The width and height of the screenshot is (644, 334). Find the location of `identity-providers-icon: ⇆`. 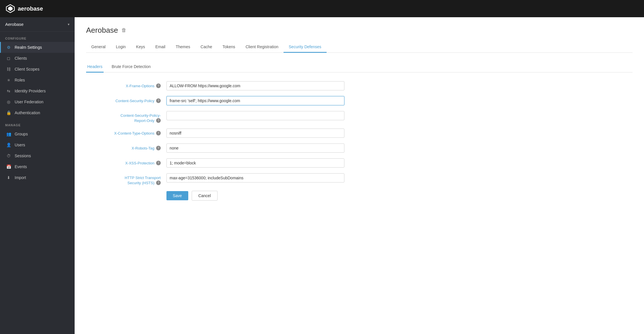

identity-providers-icon: ⇆ is located at coordinates (9, 91).